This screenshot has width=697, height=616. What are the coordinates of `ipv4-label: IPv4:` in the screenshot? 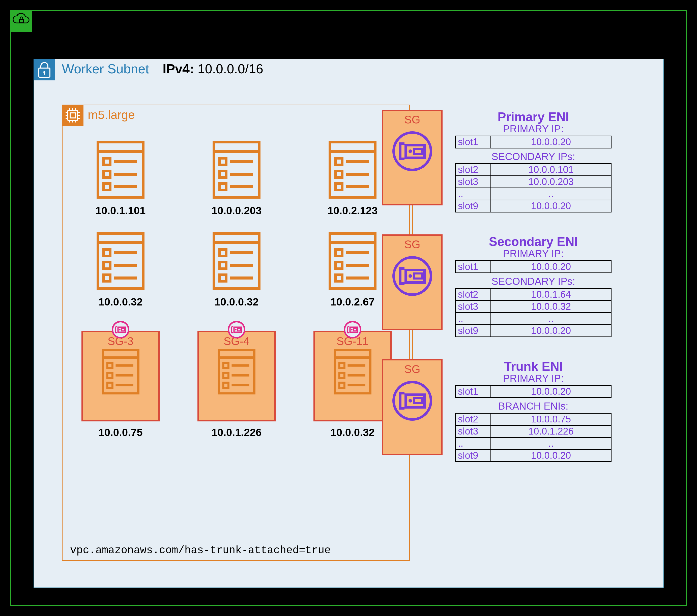 It's located at (178, 69).